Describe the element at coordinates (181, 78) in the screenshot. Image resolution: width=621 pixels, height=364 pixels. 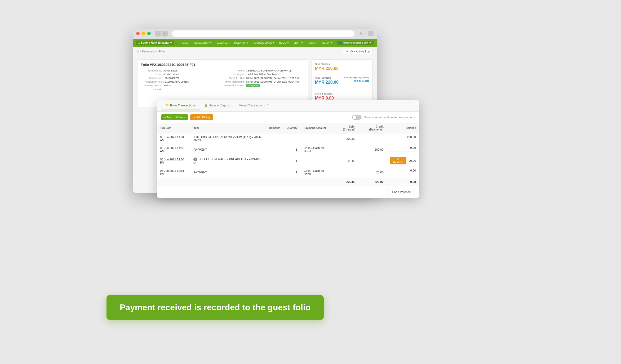
I see `contact-row: Contact no.: +60123456788` at that location.